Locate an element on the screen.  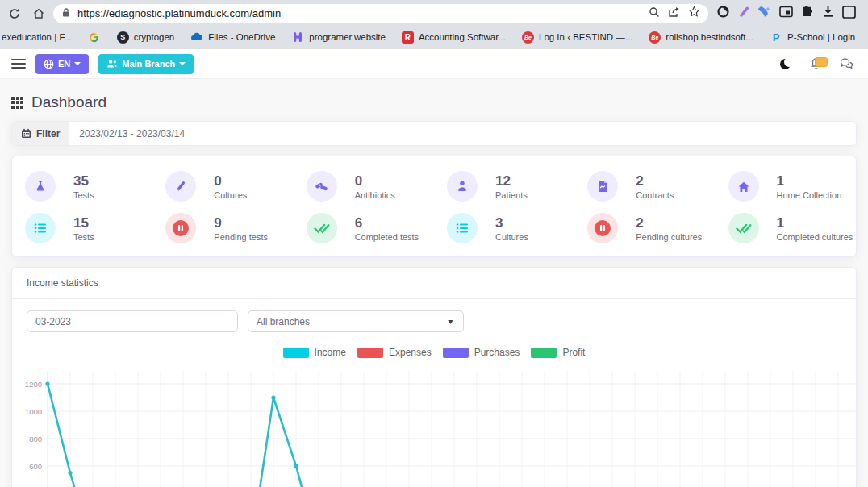
month-input is located at coordinates (132, 321).